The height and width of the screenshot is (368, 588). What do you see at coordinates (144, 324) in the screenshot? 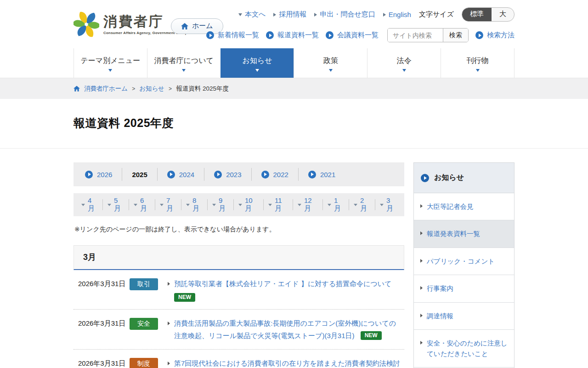
I see `category-badge-anzen: 安全` at bounding box center [144, 324].